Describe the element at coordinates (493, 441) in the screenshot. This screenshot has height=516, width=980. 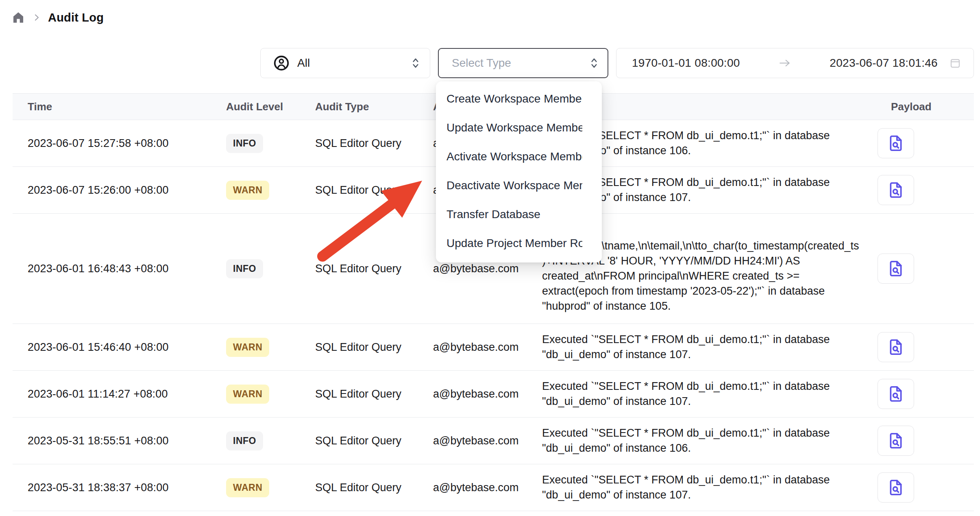
I see `table-row: 2023-05-31 18:55:51 +08:00 INFO SQL Edit…` at that location.